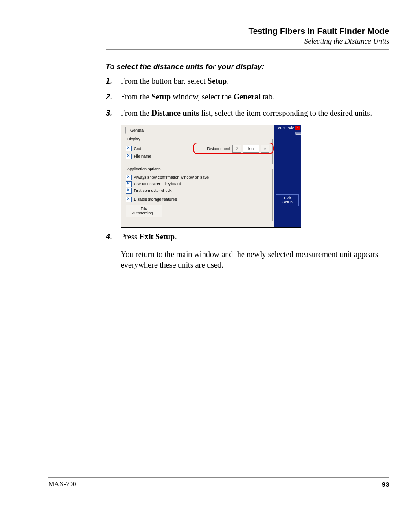  I want to click on group-application-legend: Application options, so click(144, 169).